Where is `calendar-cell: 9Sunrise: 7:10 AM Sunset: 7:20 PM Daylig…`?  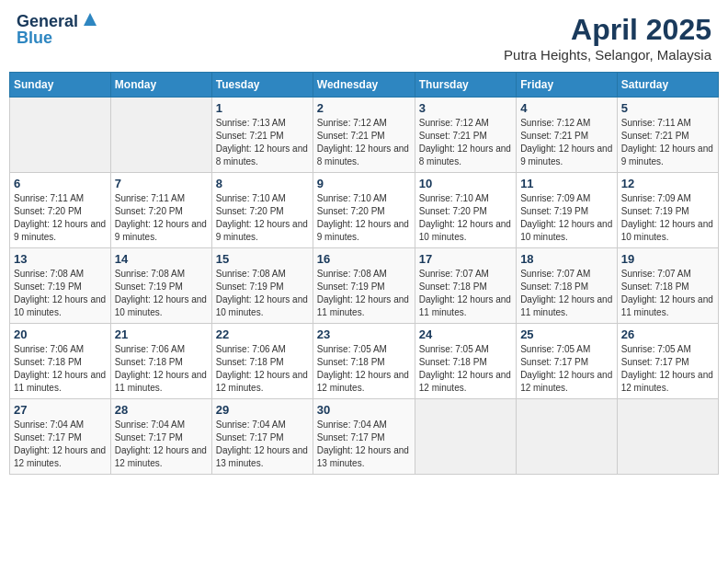 calendar-cell: 9Sunrise: 7:10 AM Sunset: 7:20 PM Daylig… is located at coordinates (364, 211).